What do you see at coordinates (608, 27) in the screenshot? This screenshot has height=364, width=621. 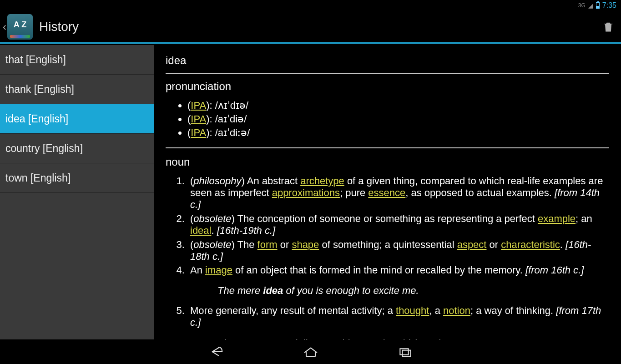 I see `trash-icon` at bounding box center [608, 27].